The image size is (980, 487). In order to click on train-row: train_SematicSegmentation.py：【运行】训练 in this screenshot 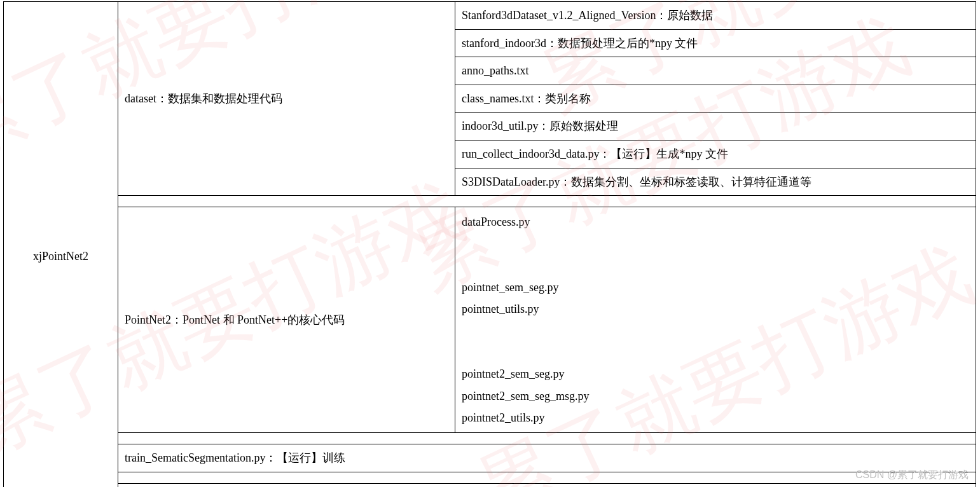, I will do `click(547, 458)`.